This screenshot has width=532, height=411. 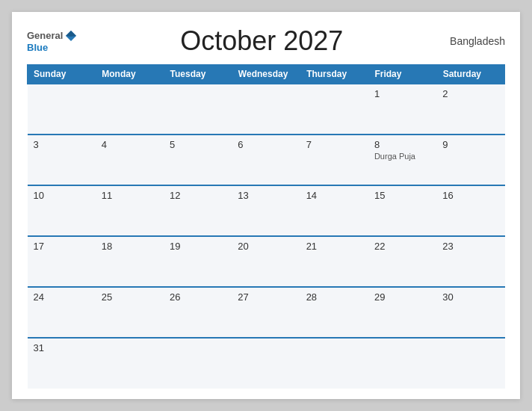 What do you see at coordinates (61, 297) in the screenshot?
I see `day-number: 24` at bounding box center [61, 297].